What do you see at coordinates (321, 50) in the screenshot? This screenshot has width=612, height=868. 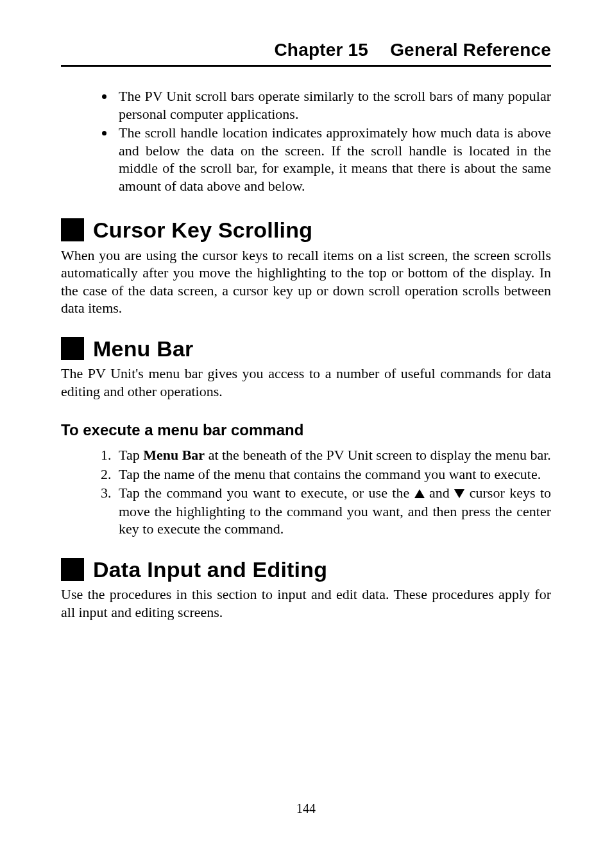 I see `chapter-label: Chapter 15` at bounding box center [321, 50].